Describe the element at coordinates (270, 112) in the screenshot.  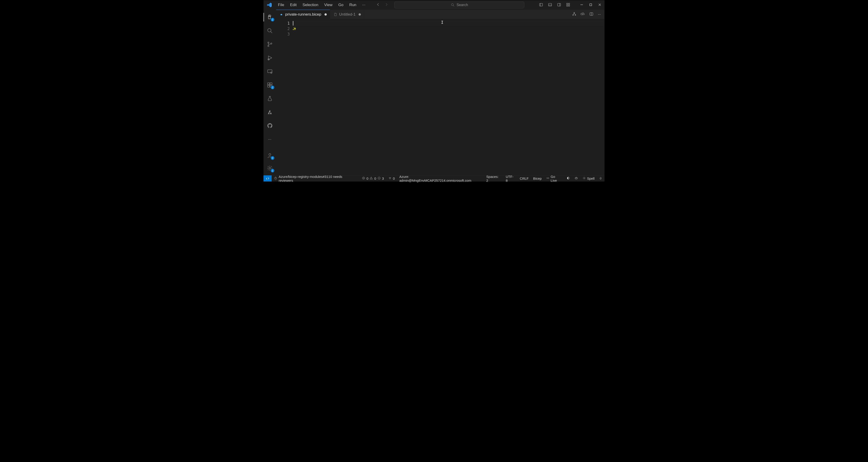
I see `activity-azure` at that location.